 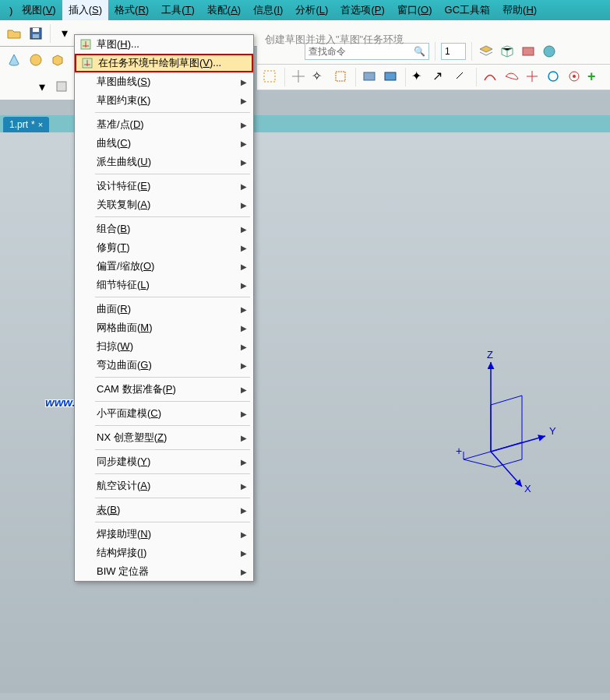 I want to click on targ-icon, so click(x=575, y=77).